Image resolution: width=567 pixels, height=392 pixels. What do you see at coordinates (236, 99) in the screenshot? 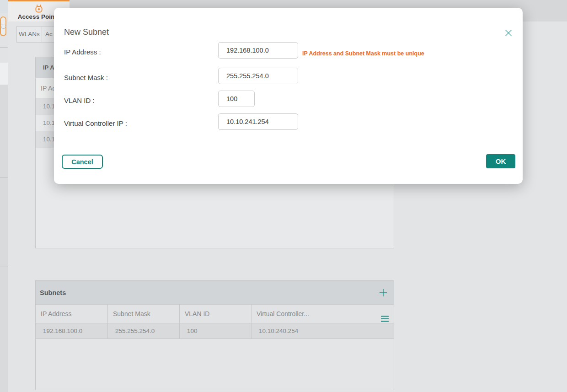
I see `vlan-id-input` at bounding box center [236, 99].